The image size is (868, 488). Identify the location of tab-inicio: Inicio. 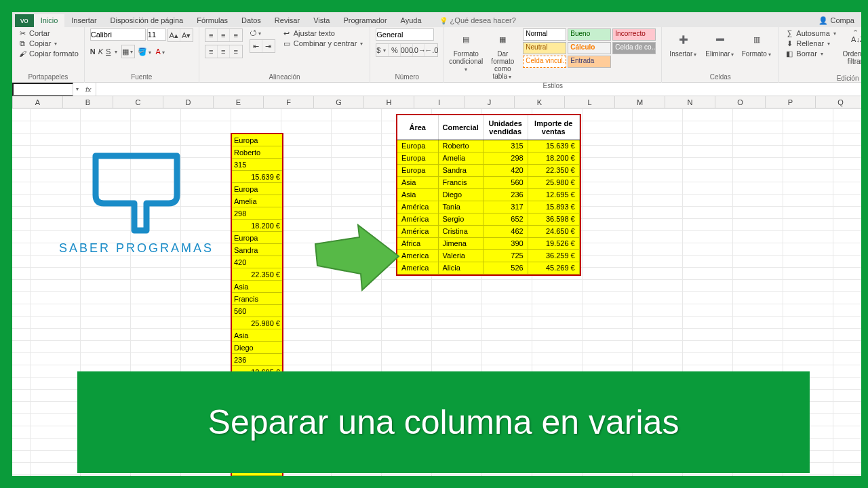
(50, 20).